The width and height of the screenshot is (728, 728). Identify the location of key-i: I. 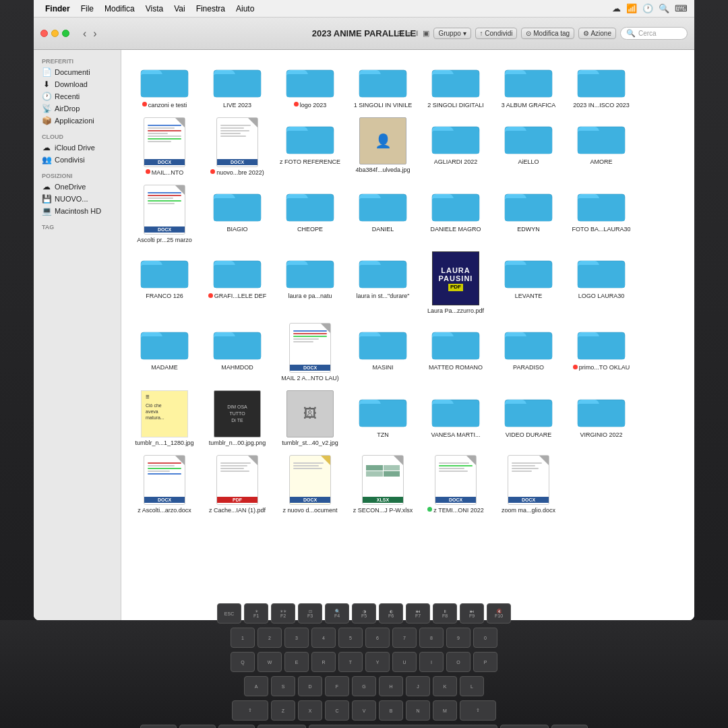
(431, 662).